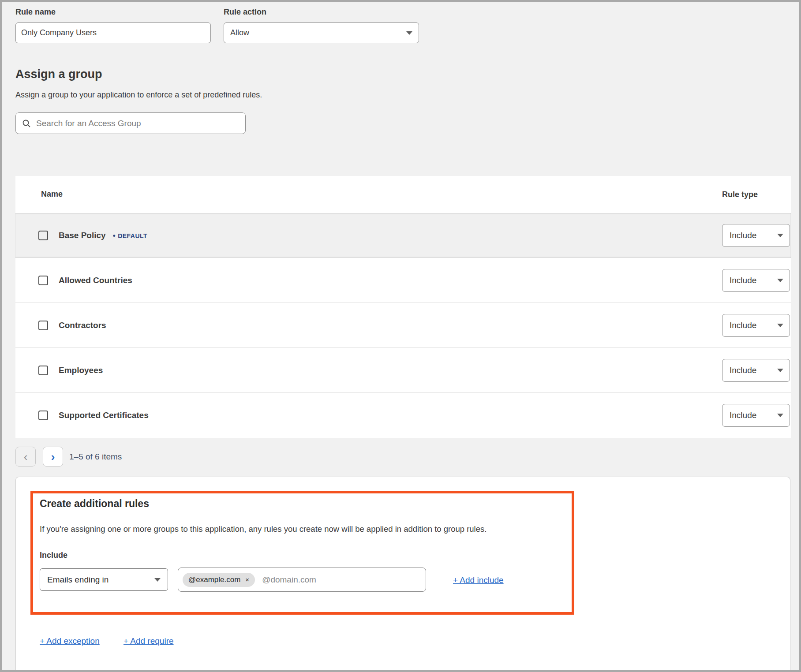 This screenshot has width=801, height=672. What do you see at coordinates (53, 457) in the screenshot?
I see `chevron-right-icon: ›` at bounding box center [53, 457].